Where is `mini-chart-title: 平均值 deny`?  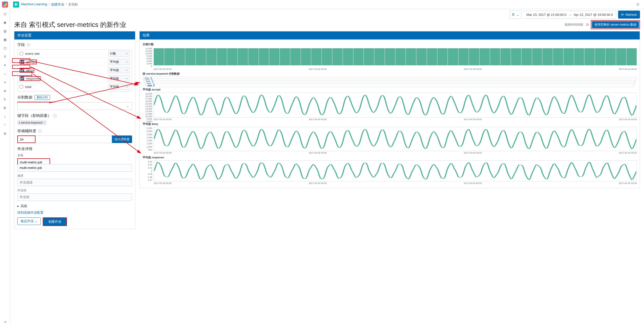 mini-chart-title: 平均值 deny is located at coordinates (390, 124).